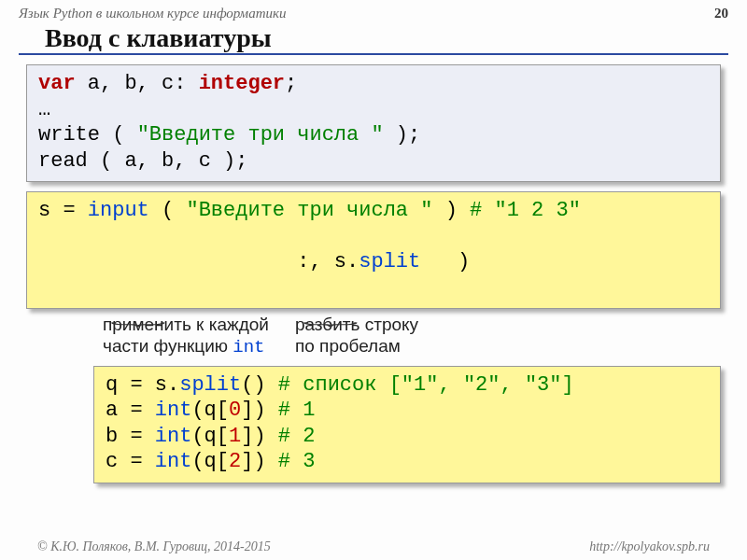 The image size is (747, 560). I want to click on code-line: write ( "Введите три числа " );, so click(374, 135).